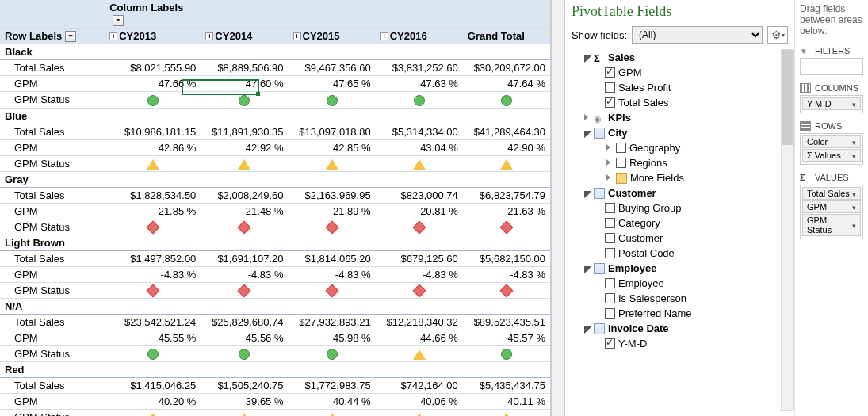 This screenshot has height=416, width=868. What do you see at coordinates (152, 402) in the screenshot?
I see `value-cell: 40.20 %` at bounding box center [152, 402].